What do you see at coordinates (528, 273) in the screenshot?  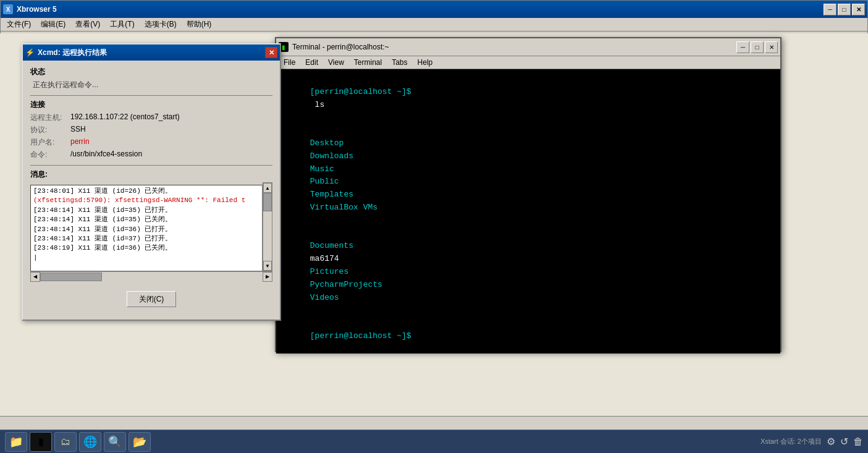 I see `terminal-line-ls2: Documents ma6174 Pictures PycharmProject…` at bounding box center [528, 273].